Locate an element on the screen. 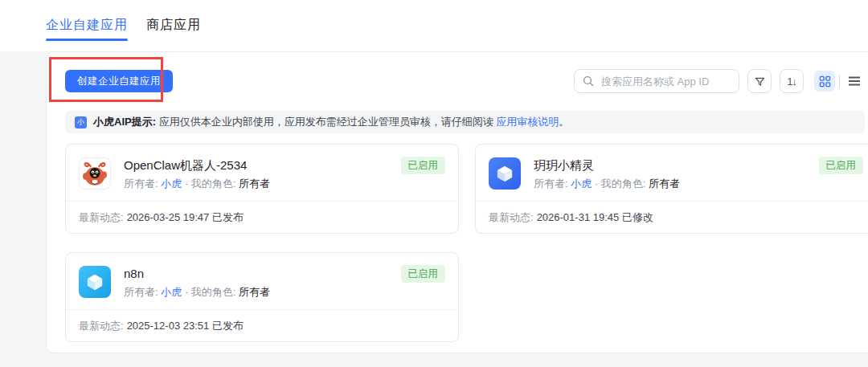 Image resolution: width=868 pixels, height=367 pixels. tab-self-built-apps: 企业自建应用 is located at coordinates (87, 29).